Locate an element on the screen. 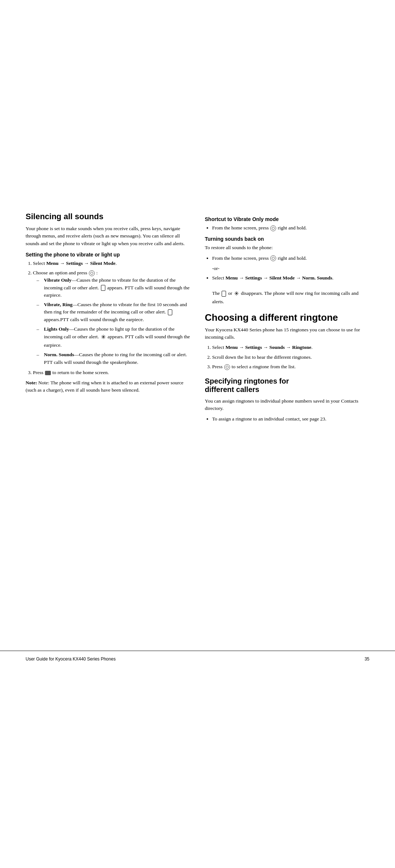  choosing-title: Choosing a different ringtone is located at coordinates (287, 318).